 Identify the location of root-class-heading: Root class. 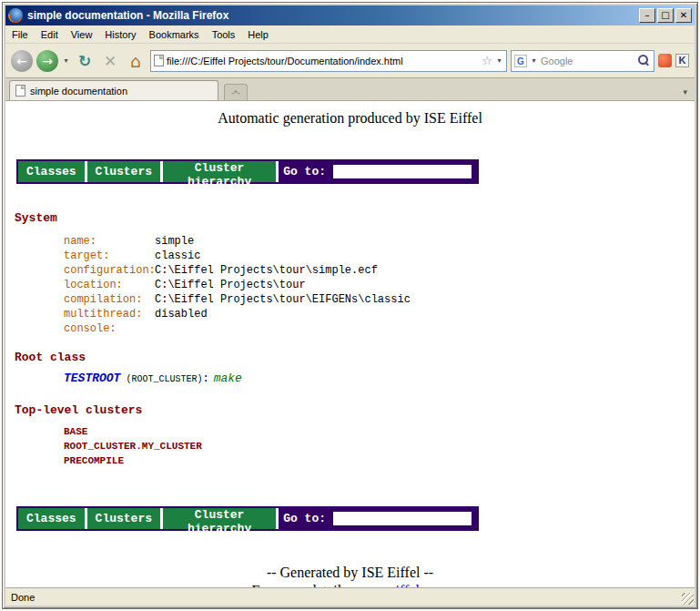
(355, 357).